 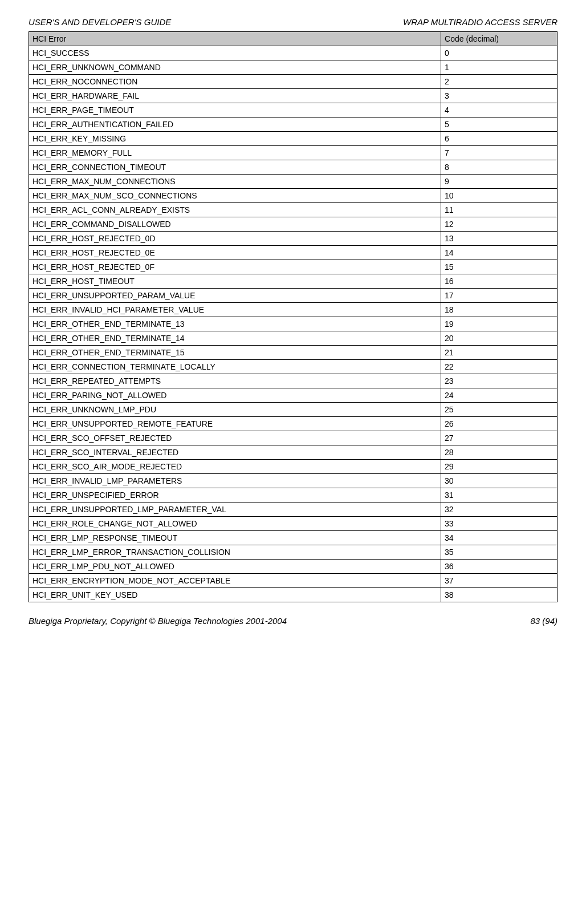 What do you see at coordinates (293, 238) in the screenshot?
I see `table-row: HCI_ERR_HOST_REJECTED_0D13` at bounding box center [293, 238].